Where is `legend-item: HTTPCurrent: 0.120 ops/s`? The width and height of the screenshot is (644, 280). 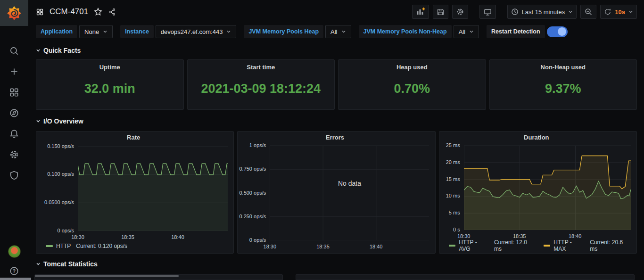
legend-item: HTTPCurrent: 0.120 ops/s is located at coordinates (87, 246).